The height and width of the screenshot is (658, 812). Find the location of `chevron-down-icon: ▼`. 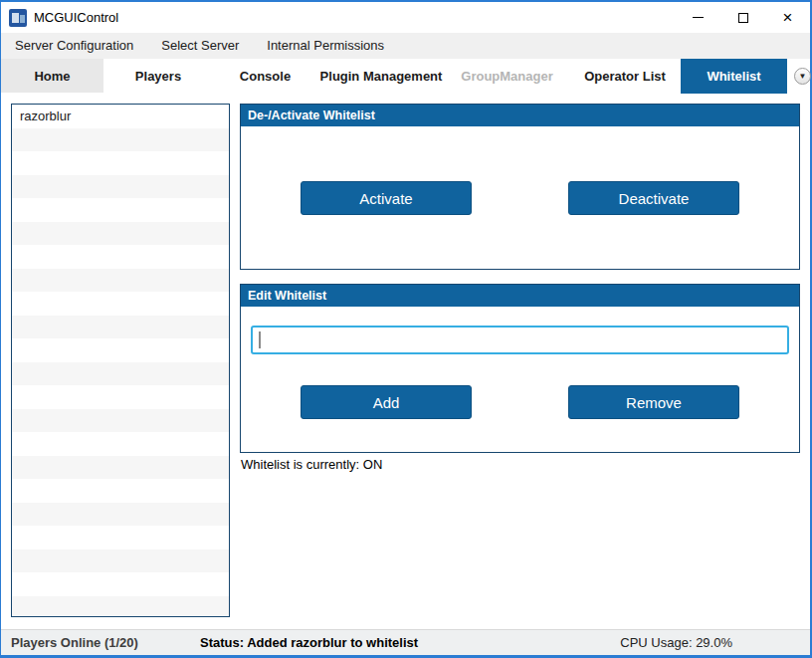

chevron-down-icon: ▼ is located at coordinates (803, 76).